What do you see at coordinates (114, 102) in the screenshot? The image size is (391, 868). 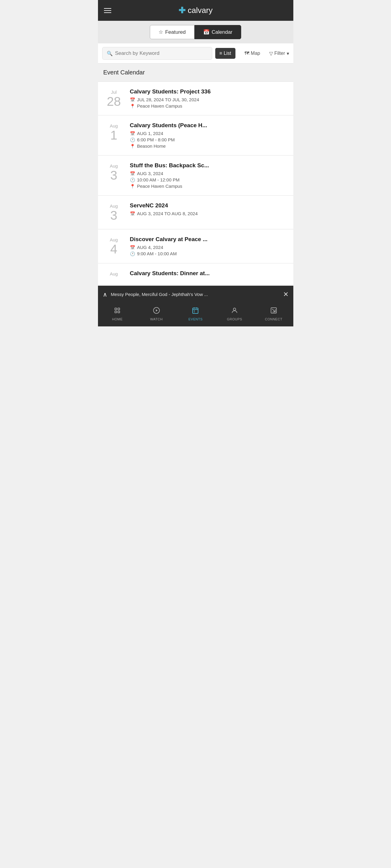 I see `event-day: 28` at bounding box center [114, 102].